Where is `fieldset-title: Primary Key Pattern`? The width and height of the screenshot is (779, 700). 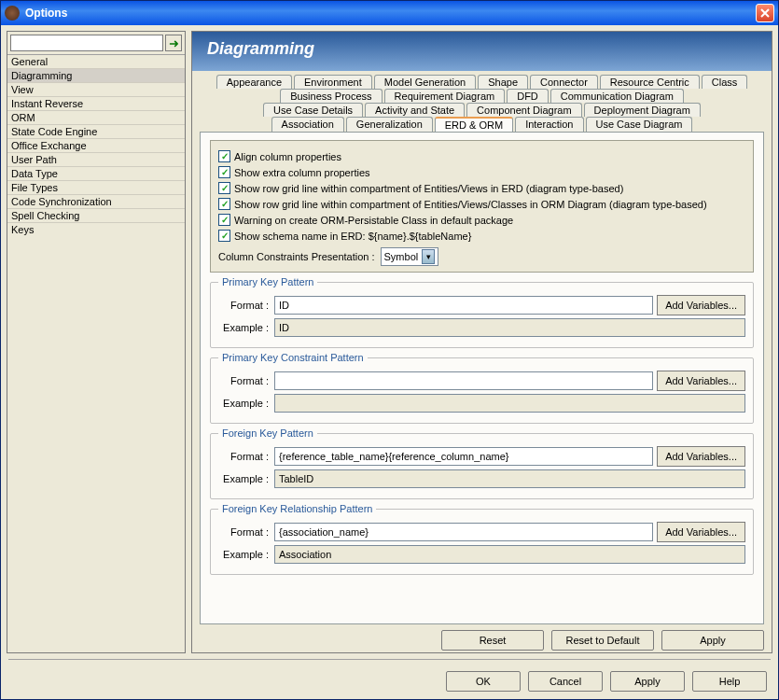
fieldset-title: Primary Key Pattern is located at coordinates (268, 282).